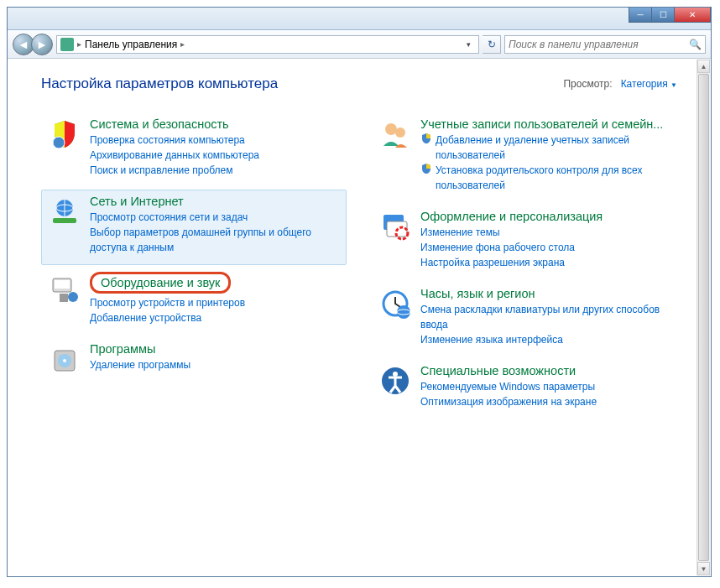 The height and width of the screenshot is (588, 720). What do you see at coordinates (67, 44) in the screenshot?
I see `control-panel-icon` at bounding box center [67, 44].